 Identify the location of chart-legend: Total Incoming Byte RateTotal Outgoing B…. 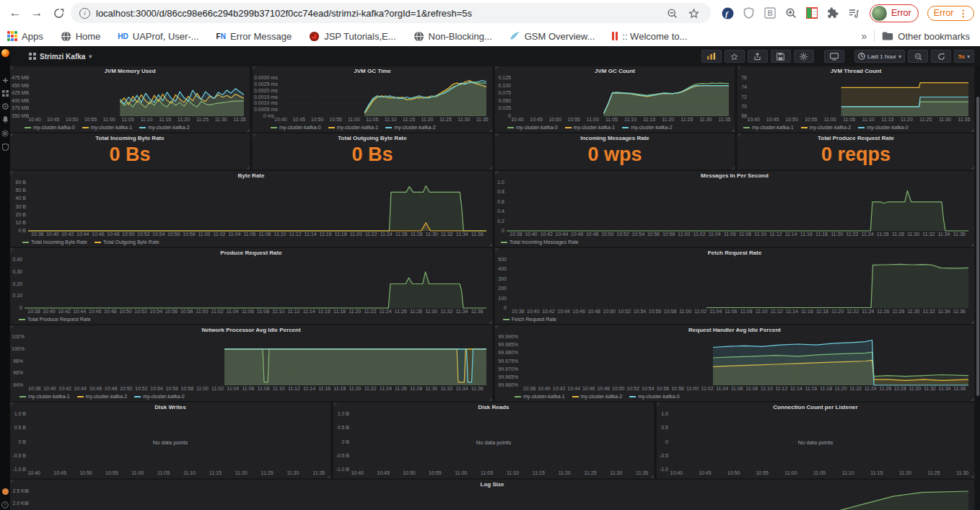
(91, 242).